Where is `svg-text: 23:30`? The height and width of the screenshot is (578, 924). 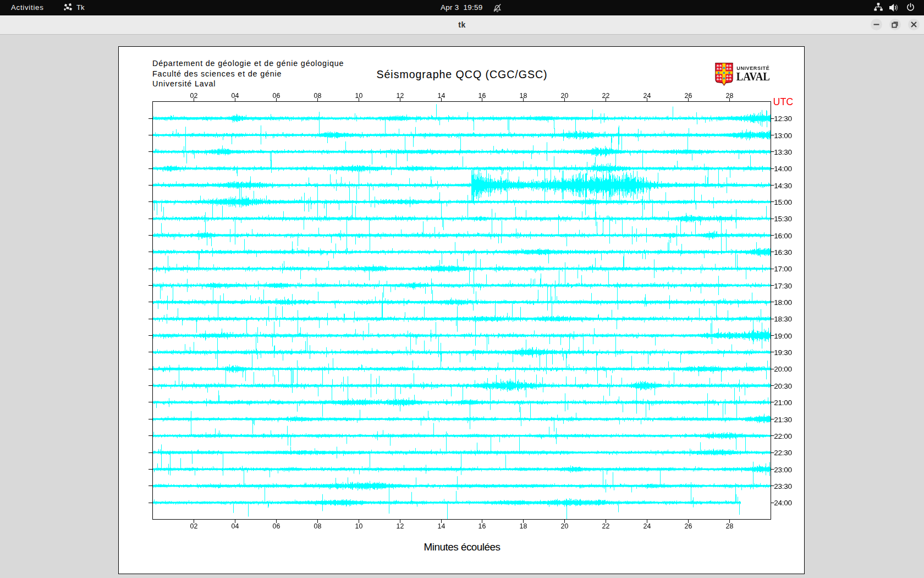
svg-text: 23:30 is located at coordinates (783, 487).